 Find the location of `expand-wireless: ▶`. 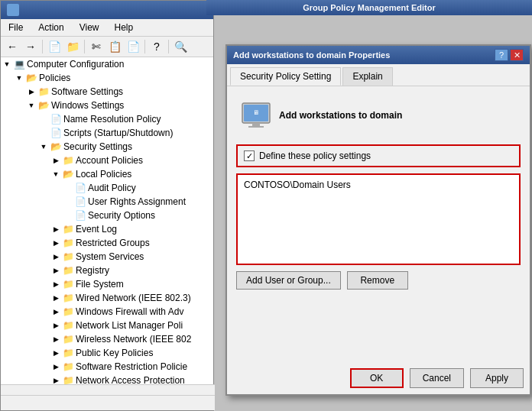

expand-wireless: ▶ is located at coordinates (56, 339).